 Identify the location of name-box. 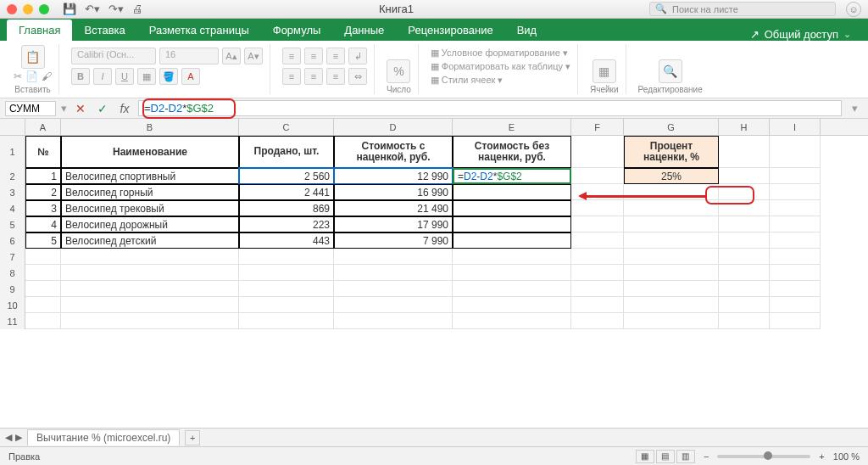
(31, 109).